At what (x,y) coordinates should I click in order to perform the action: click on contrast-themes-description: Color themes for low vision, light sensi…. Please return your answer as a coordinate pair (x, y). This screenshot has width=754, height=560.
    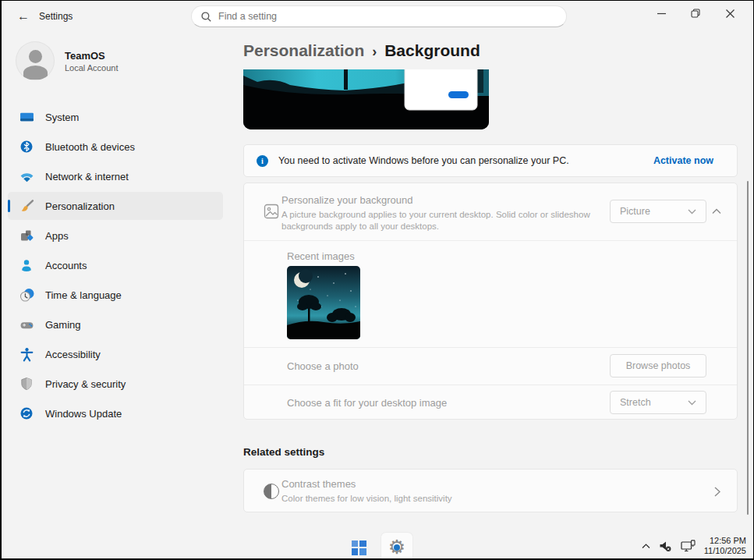
    Looking at the image, I should click on (366, 499).